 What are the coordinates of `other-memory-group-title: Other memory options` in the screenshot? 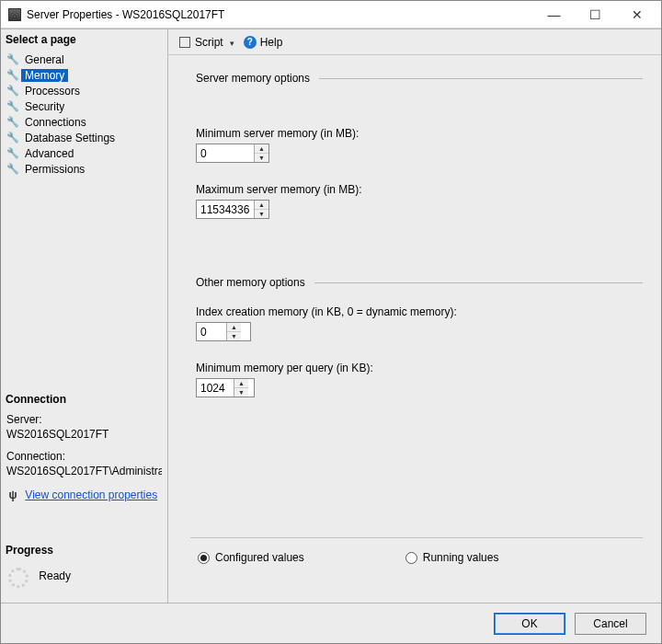 It's located at (250, 282).